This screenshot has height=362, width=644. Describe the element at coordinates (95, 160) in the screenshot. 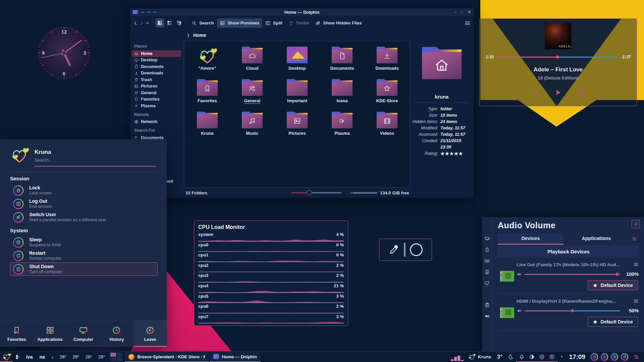

I see `search-input` at that location.